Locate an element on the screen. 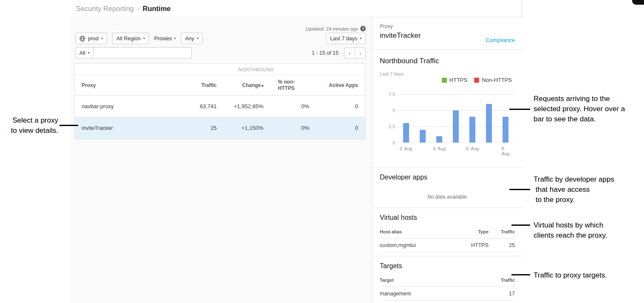 This screenshot has width=644, height=303. targets-header-row: Target Traffic is located at coordinates (447, 282).